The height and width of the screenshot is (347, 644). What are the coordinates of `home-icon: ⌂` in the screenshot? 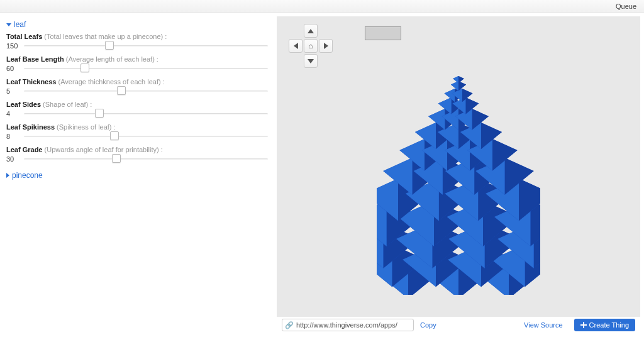 It's located at (311, 46).